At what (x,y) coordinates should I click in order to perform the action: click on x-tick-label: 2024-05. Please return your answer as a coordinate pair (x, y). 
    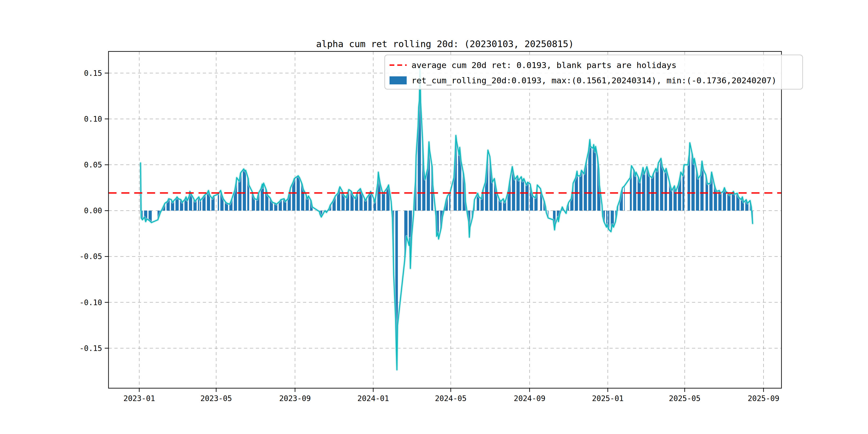
    Looking at the image, I should click on (451, 399).